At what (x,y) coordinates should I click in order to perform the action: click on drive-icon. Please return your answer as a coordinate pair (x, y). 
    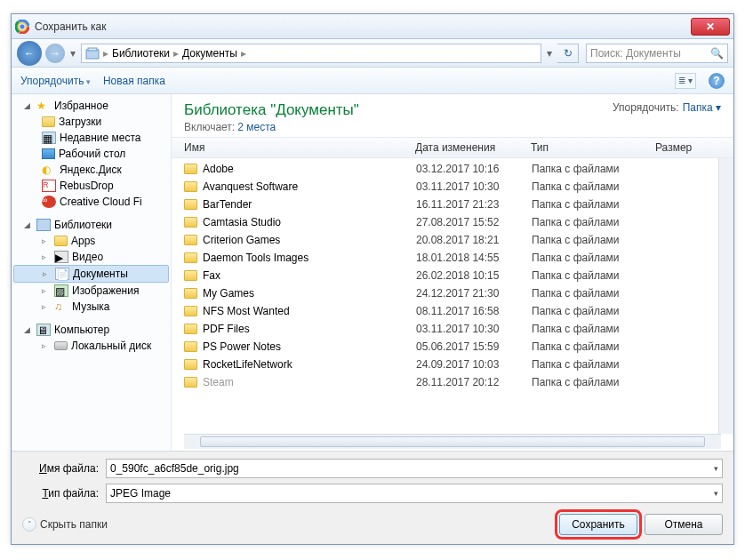
    Looking at the image, I should click on (60, 346).